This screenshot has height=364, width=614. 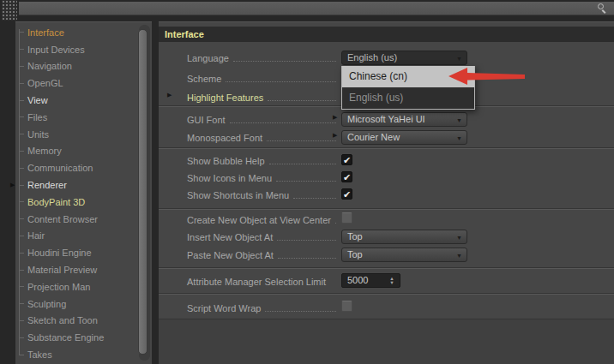 I want to click on sidebar-item-sculpting: Sculpting, so click(x=79, y=304).